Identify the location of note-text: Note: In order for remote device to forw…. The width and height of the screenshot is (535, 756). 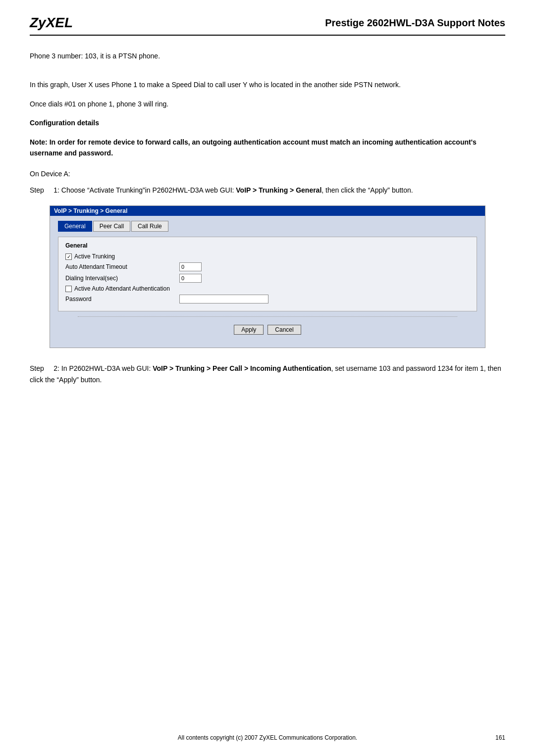
(268, 148).